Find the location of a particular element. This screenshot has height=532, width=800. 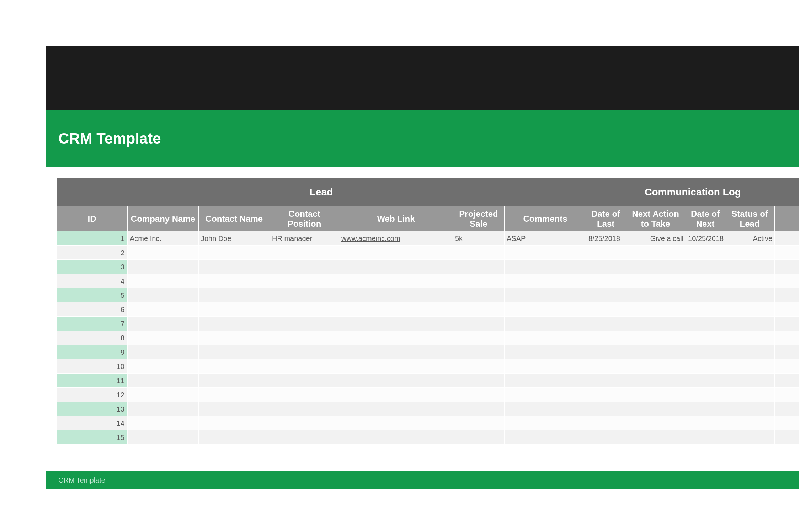

cell-id: 12 is located at coordinates (92, 395).